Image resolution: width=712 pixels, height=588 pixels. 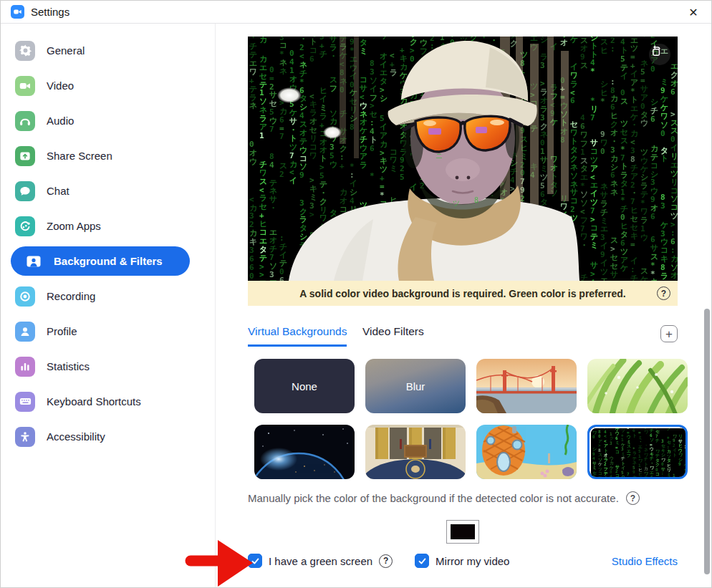 What do you see at coordinates (107, 297) in the screenshot?
I see `sidebar-item-recording: Recording` at bounding box center [107, 297].